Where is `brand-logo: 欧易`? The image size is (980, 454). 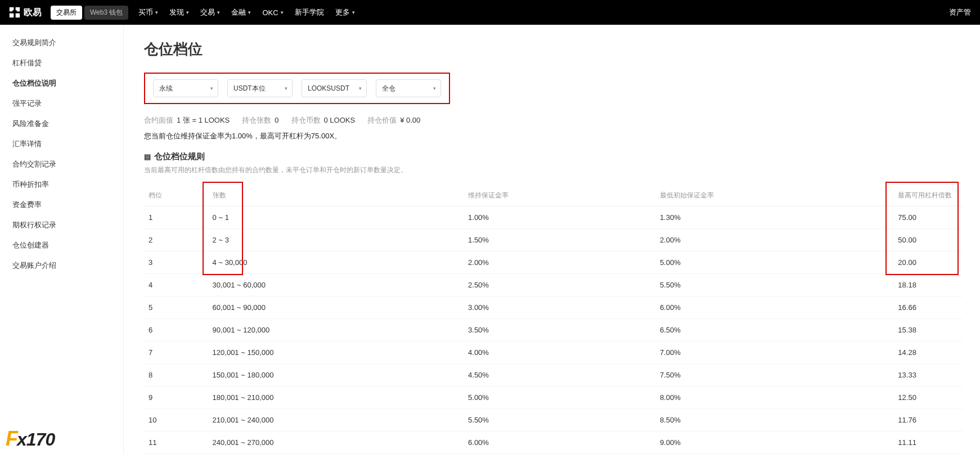
brand-logo: 欧易 is located at coordinates (25, 12).